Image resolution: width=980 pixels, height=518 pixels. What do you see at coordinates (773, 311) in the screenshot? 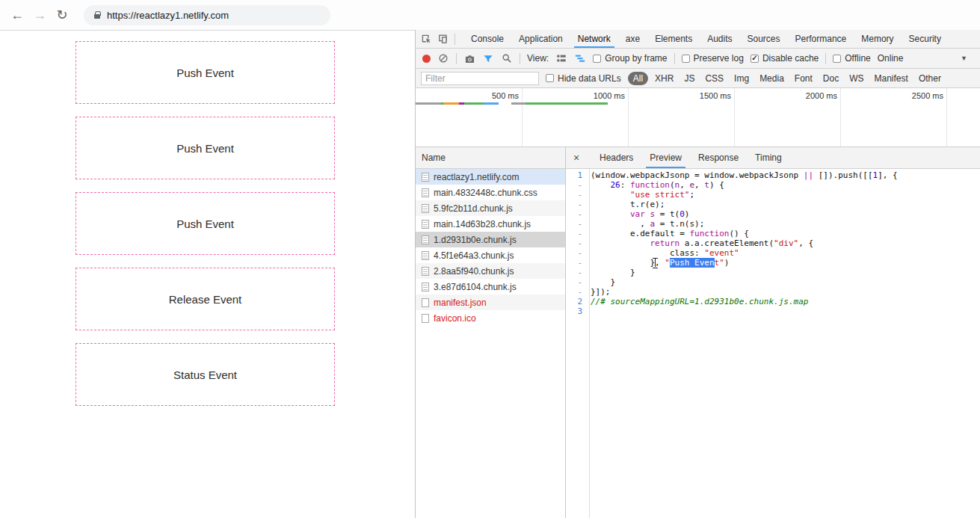
I see `code-line: 3` at bounding box center [773, 311].